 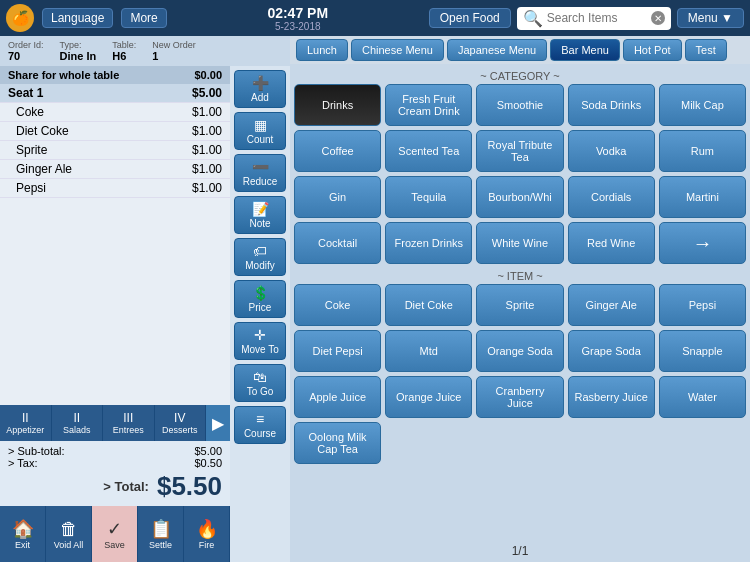 What do you see at coordinates (520, 305) in the screenshot?
I see `item-sprite: Sprite` at bounding box center [520, 305].